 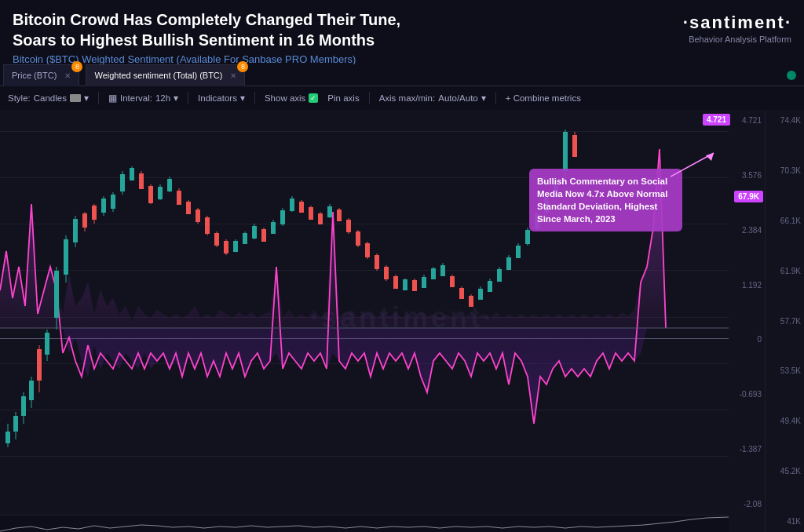 What do you see at coordinates (206, 38) in the screenshot?
I see `title-block: Bitcoin Crowd Has Completely Changed The…` at bounding box center [206, 38].